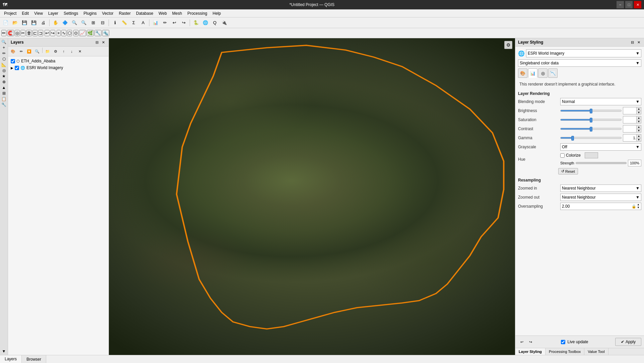 The width and height of the screenshot is (644, 363). Describe the element at coordinates (591, 129) in the screenshot. I see `contrast-slider-handle` at that location.